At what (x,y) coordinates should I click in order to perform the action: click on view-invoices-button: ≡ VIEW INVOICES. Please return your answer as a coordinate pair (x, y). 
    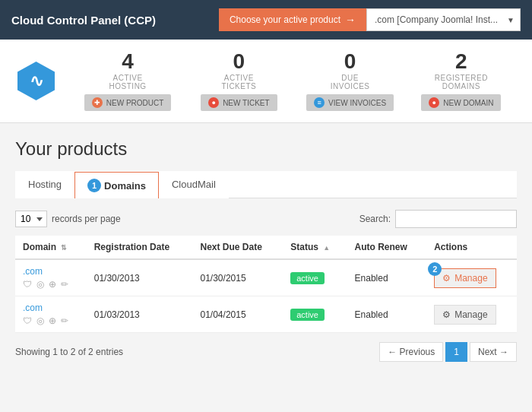
    Looking at the image, I should click on (350, 103).